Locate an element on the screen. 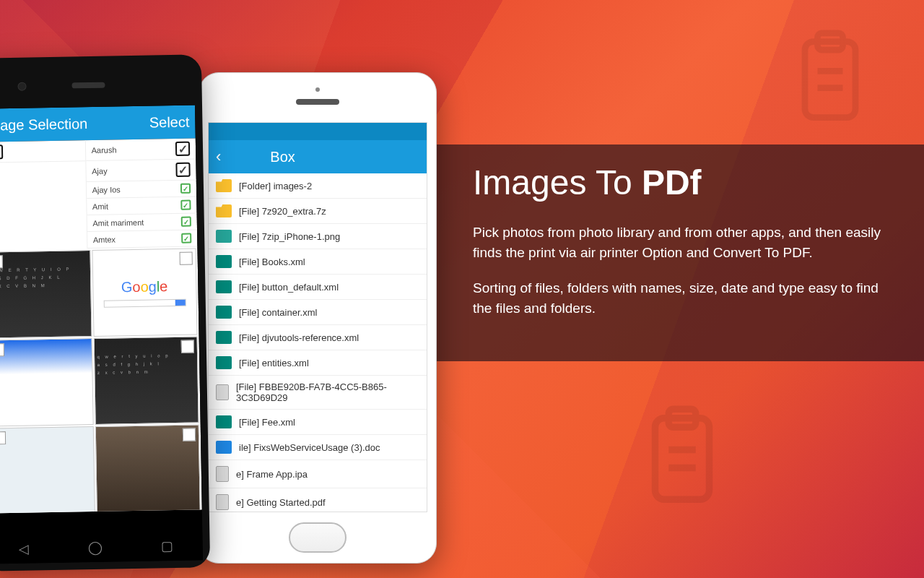  file-row: [File] Books.xml is located at coordinates (318, 262).